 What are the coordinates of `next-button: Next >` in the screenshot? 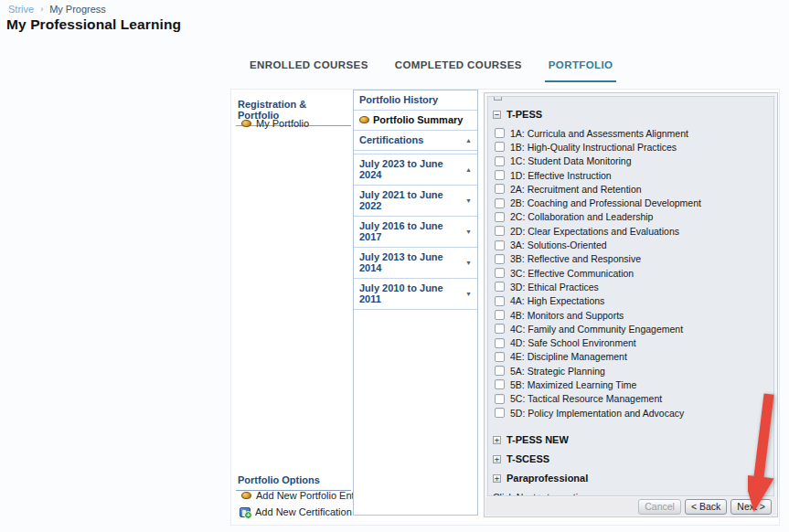 It's located at (752, 506).